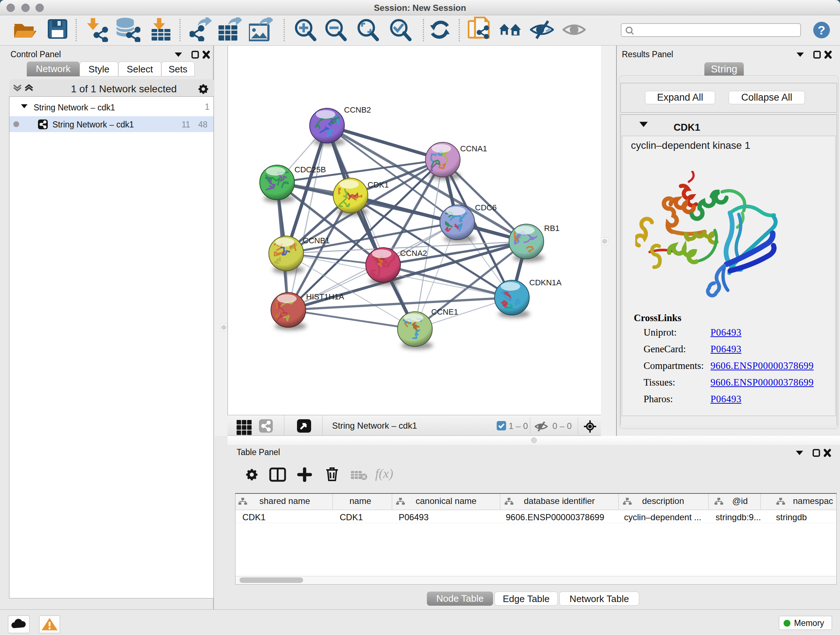 The image size is (840, 635). Describe the element at coordinates (474, 149) in the screenshot. I see `svg-text: CCNA1` at that location.